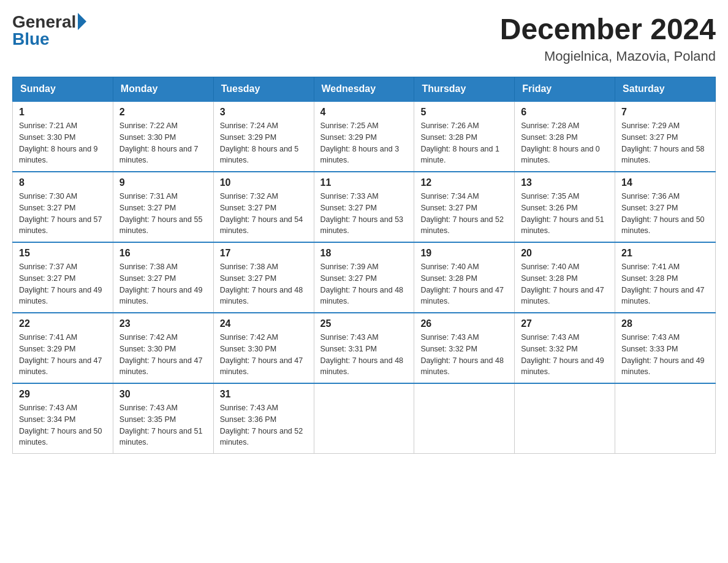  Describe the element at coordinates (364, 285) in the screenshot. I see `day-info: Sunrise: 7:39 AM Sunset: 3:27 PM Dayligh…` at that location.